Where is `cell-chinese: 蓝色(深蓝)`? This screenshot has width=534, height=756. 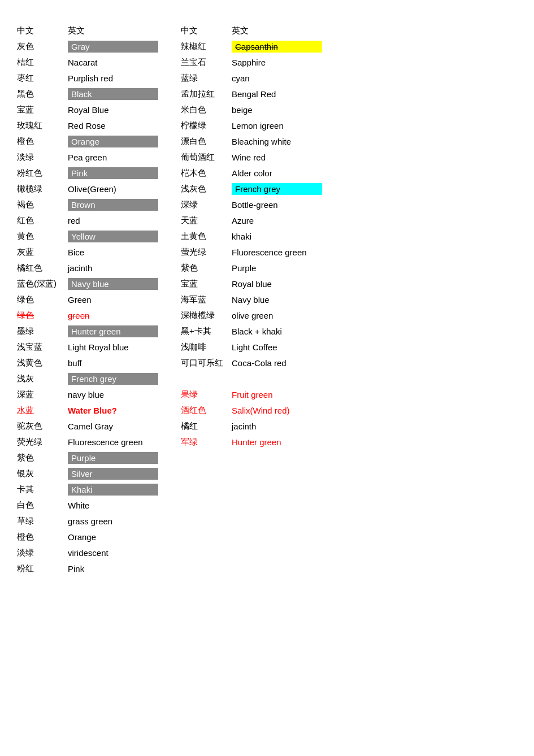 cell-chinese: 蓝色(深蓝) is located at coordinates (42, 284).